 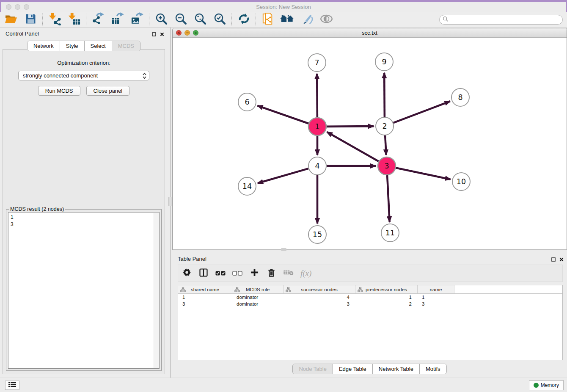 What do you see at coordinates (98, 46) in the screenshot?
I see `tab-select: Select` at bounding box center [98, 46].